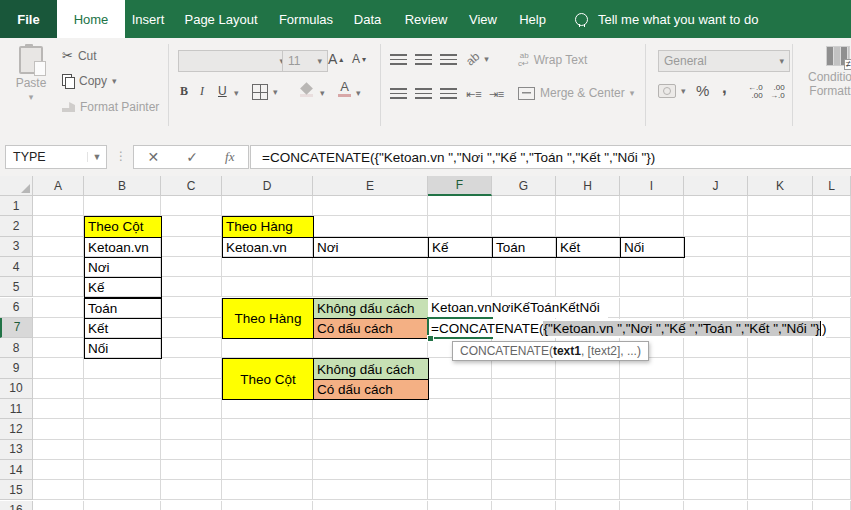  What do you see at coordinates (832, 348) in the screenshot?
I see `cell-L8` at bounding box center [832, 348].